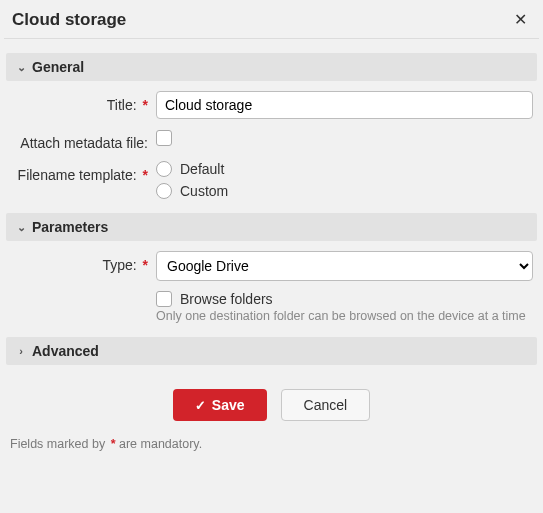  What do you see at coordinates (272, 351) in the screenshot?
I see `section-header-advanced: › Advanced` at bounding box center [272, 351].